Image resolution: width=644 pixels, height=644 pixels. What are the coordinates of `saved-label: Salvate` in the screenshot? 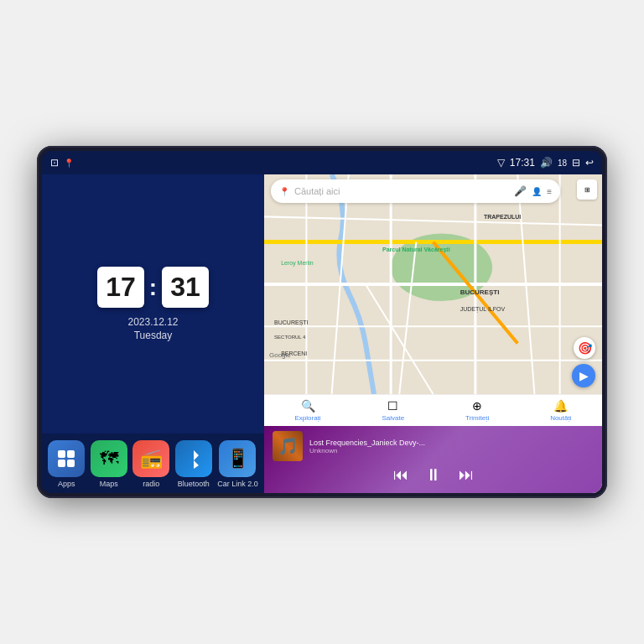 It's located at (392, 418).